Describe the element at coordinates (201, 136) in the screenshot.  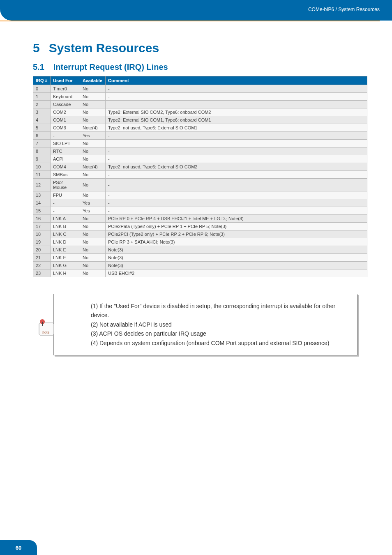
I see `table-row: 6-Yes-` at that location.